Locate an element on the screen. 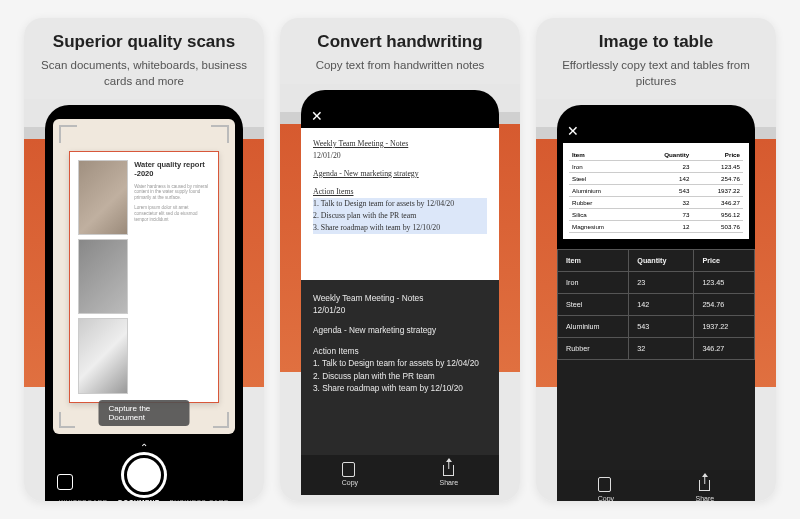  table-row: Steel142254.76 is located at coordinates (656, 305).